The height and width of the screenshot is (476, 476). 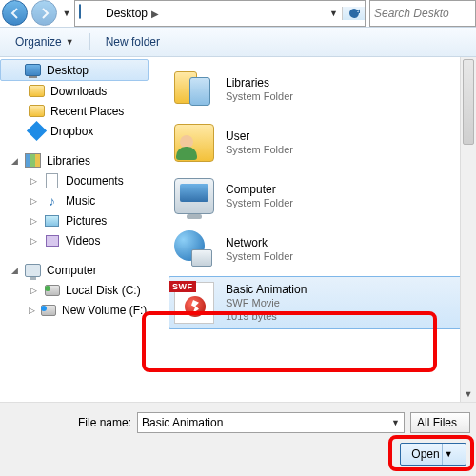 I want to click on nav-label: Libraries, so click(x=69, y=161).